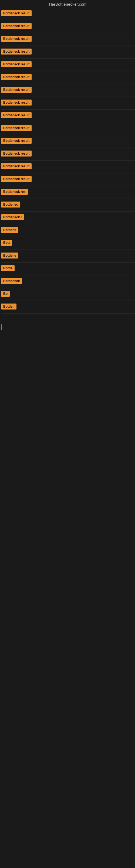 Image resolution: width=135 pixels, height=868 pixels. I want to click on bottleneck-bar-11: Bottleneck result, so click(16, 154).